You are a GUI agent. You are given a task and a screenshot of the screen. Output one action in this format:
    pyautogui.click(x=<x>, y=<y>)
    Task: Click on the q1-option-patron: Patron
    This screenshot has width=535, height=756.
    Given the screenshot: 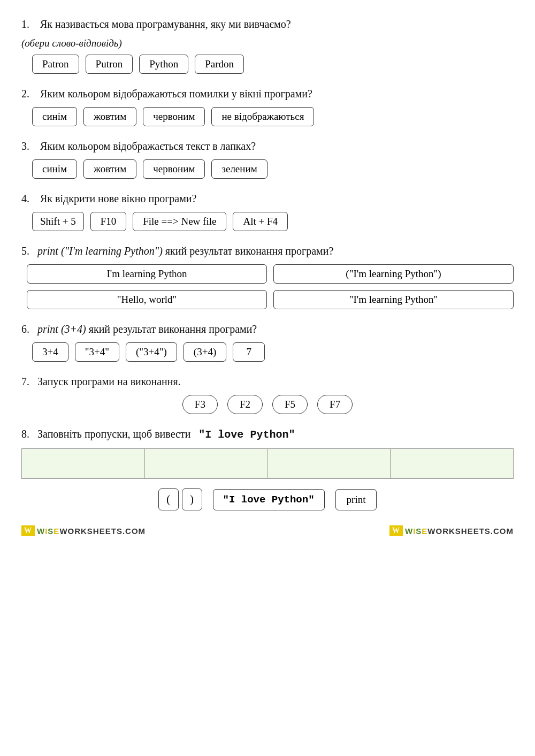 What is the action you would take?
    pyautogui.click(x=56, y=64)
    